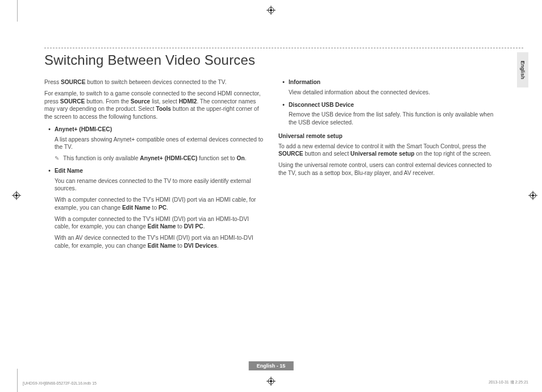  What do you see at coordinates (60, 383) in the screenshot?
I see `footer-filename: [UHDS9-XH]BN68-05272F-02L16.indb 15` at bounding box center [60, 383].